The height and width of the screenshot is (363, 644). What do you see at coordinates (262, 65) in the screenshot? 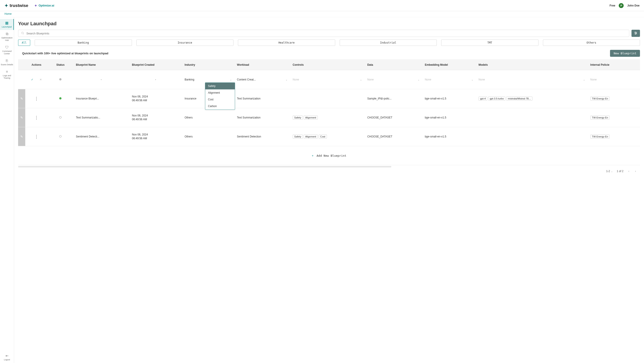
I see `col-workload: Workload` at bounding box center [262, 65].